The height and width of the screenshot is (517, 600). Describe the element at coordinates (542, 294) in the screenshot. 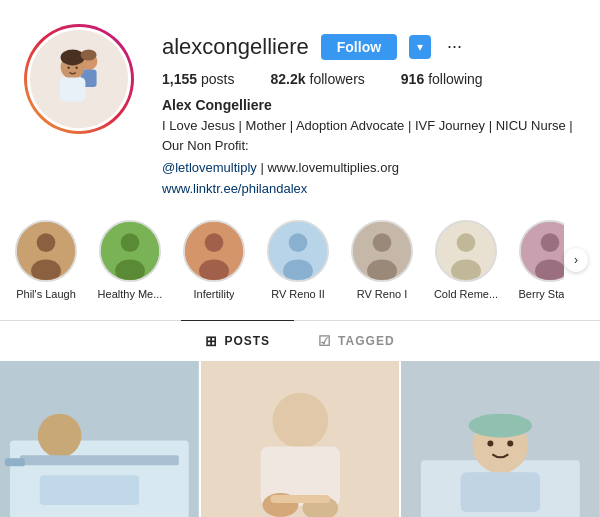

I see `story-label-6: Berry Stains!` at that location.